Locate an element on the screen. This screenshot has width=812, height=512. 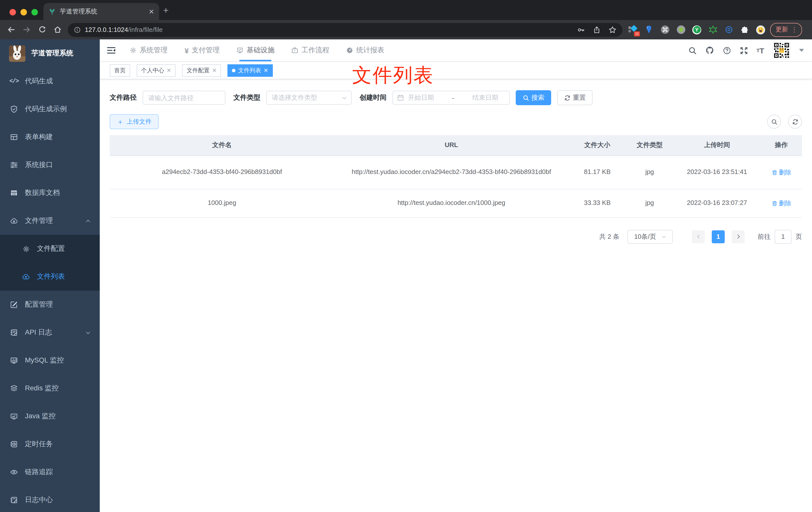
sidebar-item-file-manage: 文件管理 is located at coordinates (50, 221).